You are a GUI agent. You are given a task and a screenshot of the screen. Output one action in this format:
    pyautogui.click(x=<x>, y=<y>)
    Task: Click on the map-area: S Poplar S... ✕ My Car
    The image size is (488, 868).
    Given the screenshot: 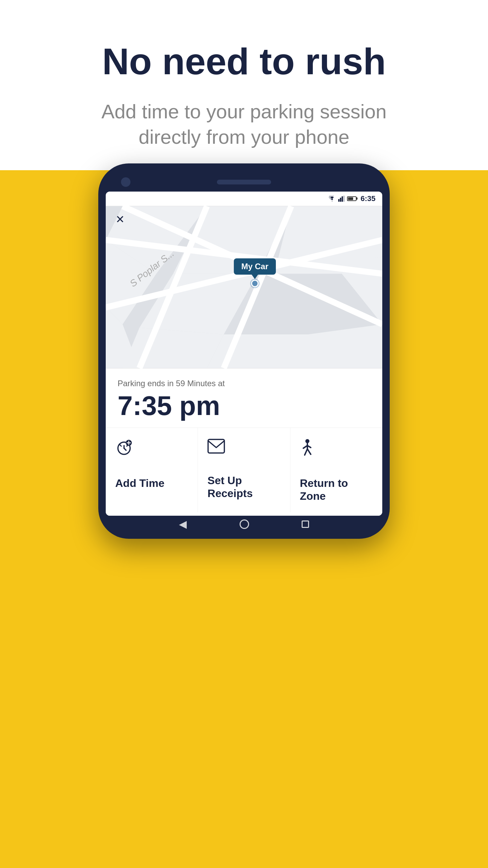 What is the action you would take?
    pyautogui.click(x=244, y=287)
    